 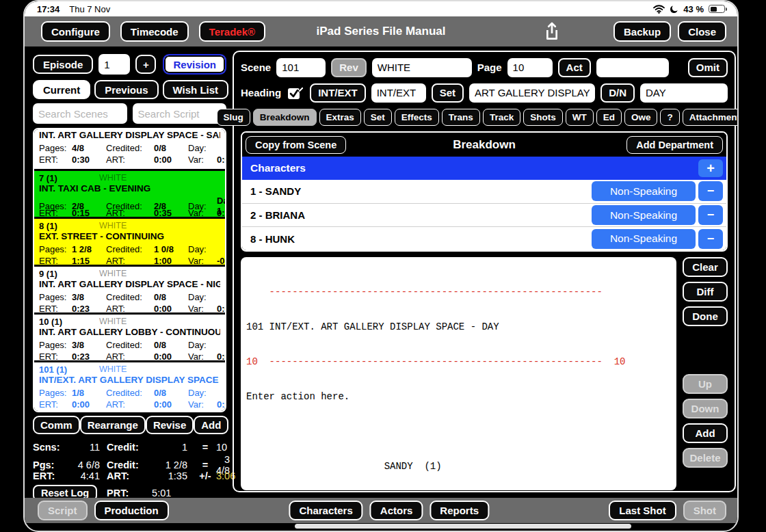 What do you see at coordinates (633, 68) in the screenshot?
I see `act-input` at bounding box center [633, 68].